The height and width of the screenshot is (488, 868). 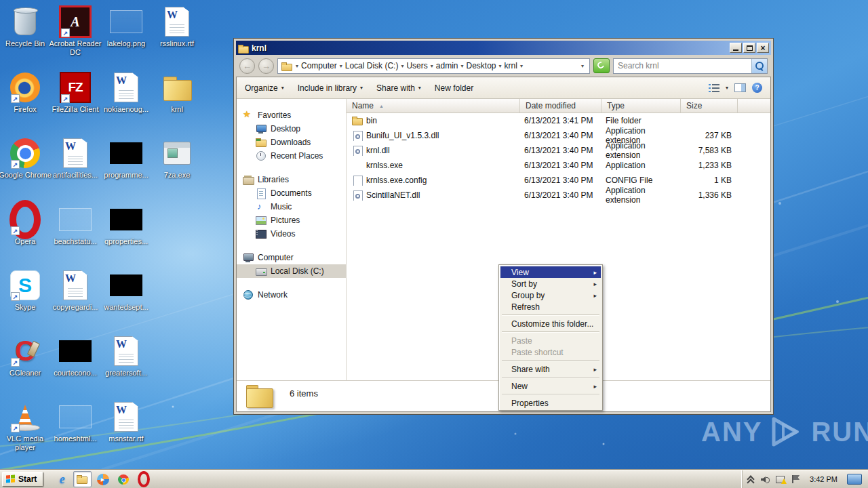 I want to click on desktop-icon-beachstatu: ↗ beachstatu..., so click(x=75, y=225).